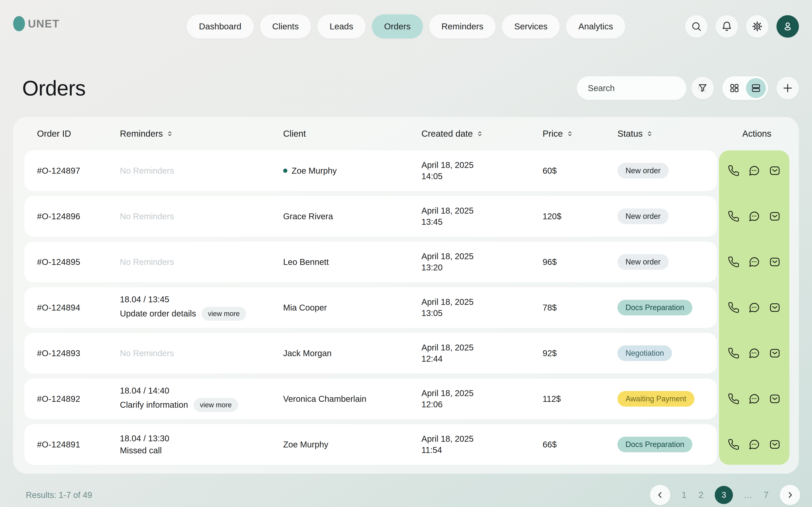 Image resolution: width=812 pixels, height=507 pixels. Describe the element at coordinates (580, 134) in the screenshot. I see `column-header-price: Price` at that location.